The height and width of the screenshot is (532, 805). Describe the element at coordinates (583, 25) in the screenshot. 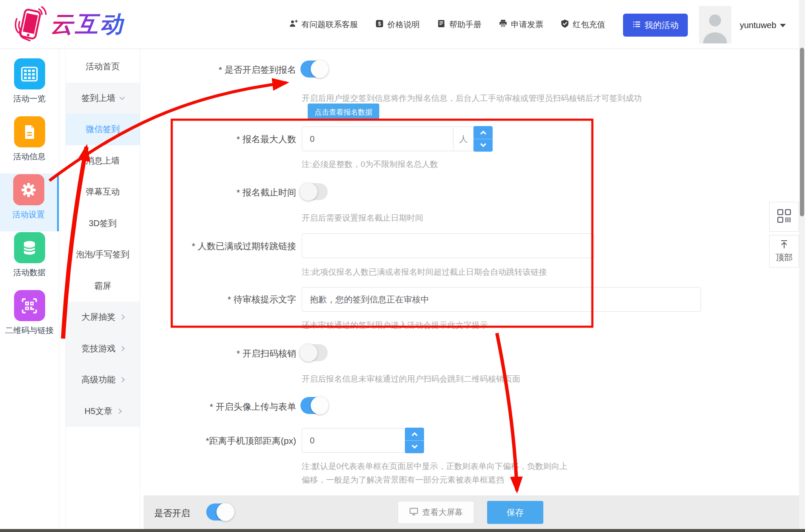

I see `nav-recharge: 红包充值` at that location.